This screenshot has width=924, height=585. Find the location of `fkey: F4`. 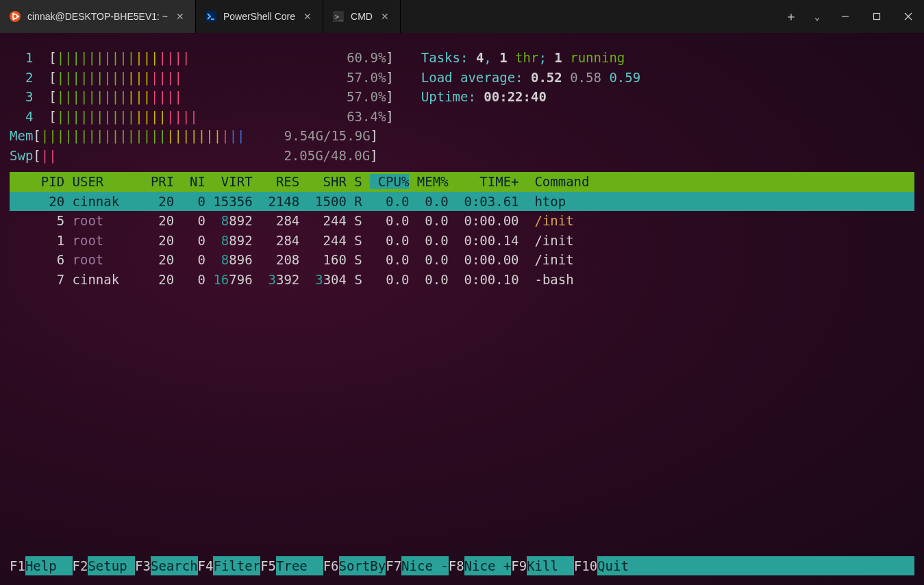

fkey: F4 is located at coordinates (205, 566).